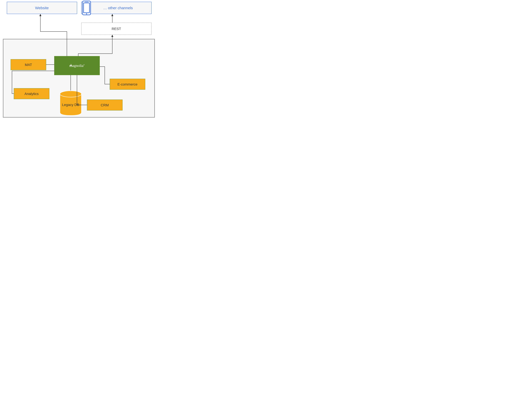  I want to click on ecommerce-label: E-commerce, so click(128, 84).